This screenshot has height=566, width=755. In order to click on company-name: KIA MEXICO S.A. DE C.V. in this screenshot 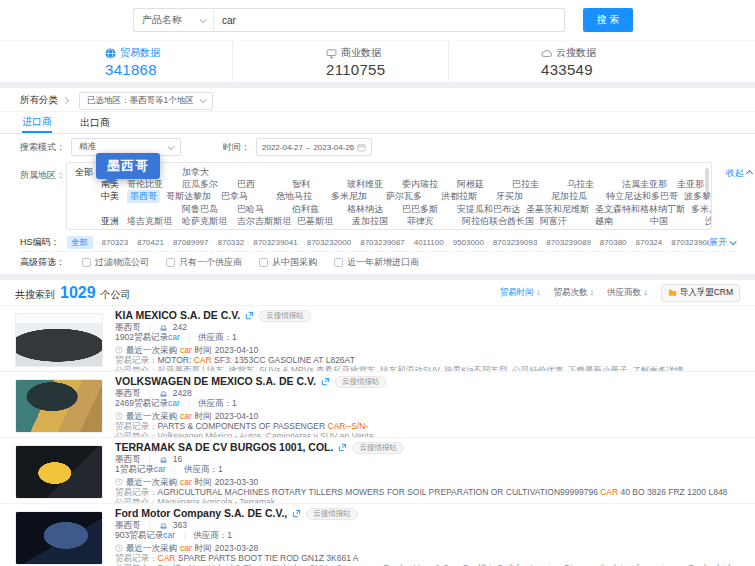, I will do `click(178, 316)`.